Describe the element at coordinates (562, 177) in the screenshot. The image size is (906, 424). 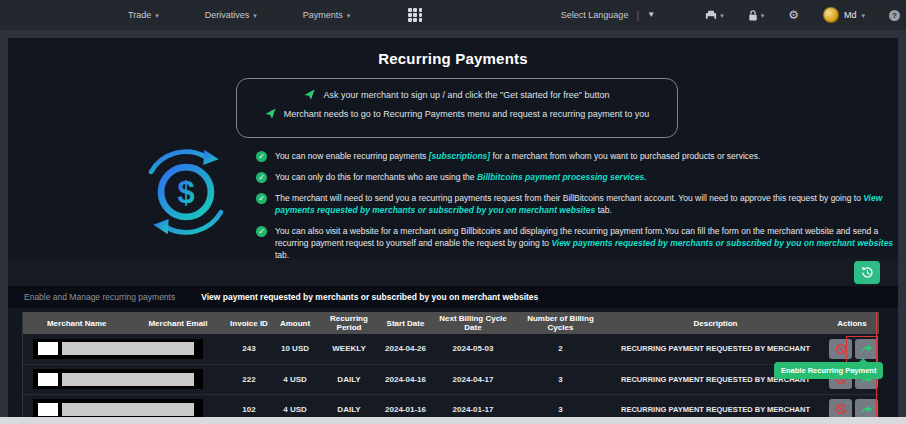
I see `payment-services-link: Billbitcoins payment processing services…` at that location.